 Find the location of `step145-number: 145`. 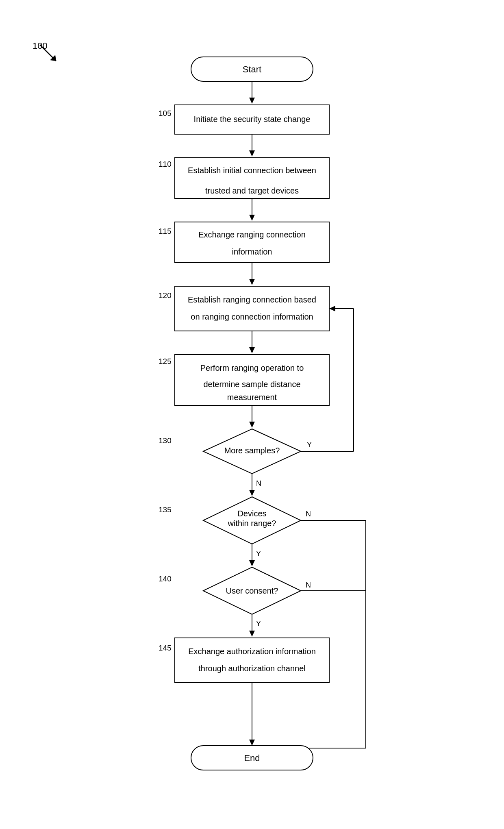

step145-number: 145 is located at coordinates (165, 648).